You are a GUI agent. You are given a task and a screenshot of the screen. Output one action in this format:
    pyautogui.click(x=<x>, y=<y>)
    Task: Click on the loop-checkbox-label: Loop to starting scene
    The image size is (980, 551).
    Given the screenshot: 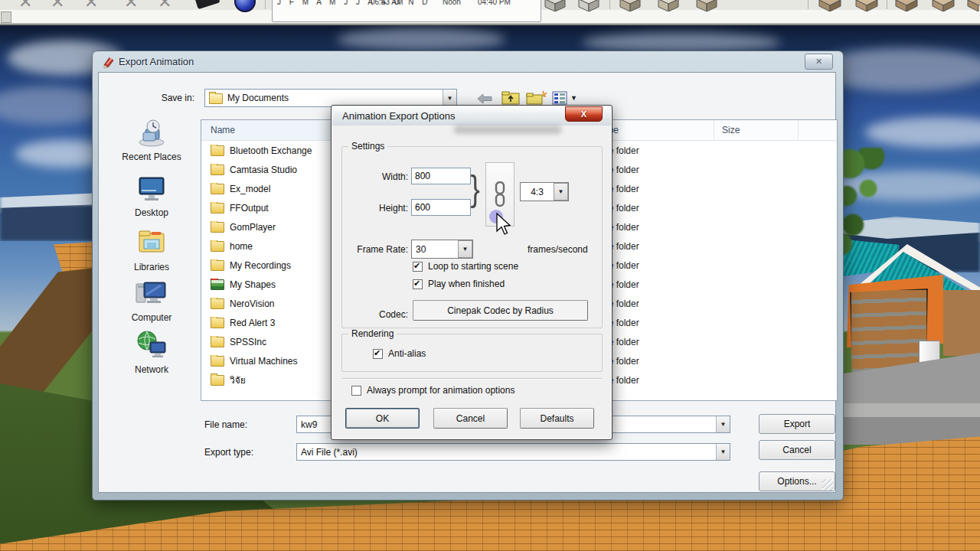 What is the action you would take?
    pyautogui.click(x=473, y=266)
    